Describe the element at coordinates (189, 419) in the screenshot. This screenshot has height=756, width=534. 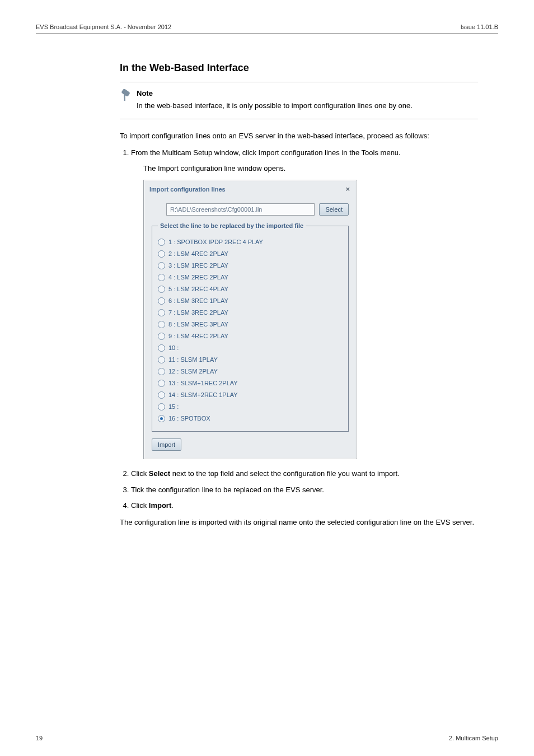
I see `config-line-label: 16 : SPOTBOX` at that location.